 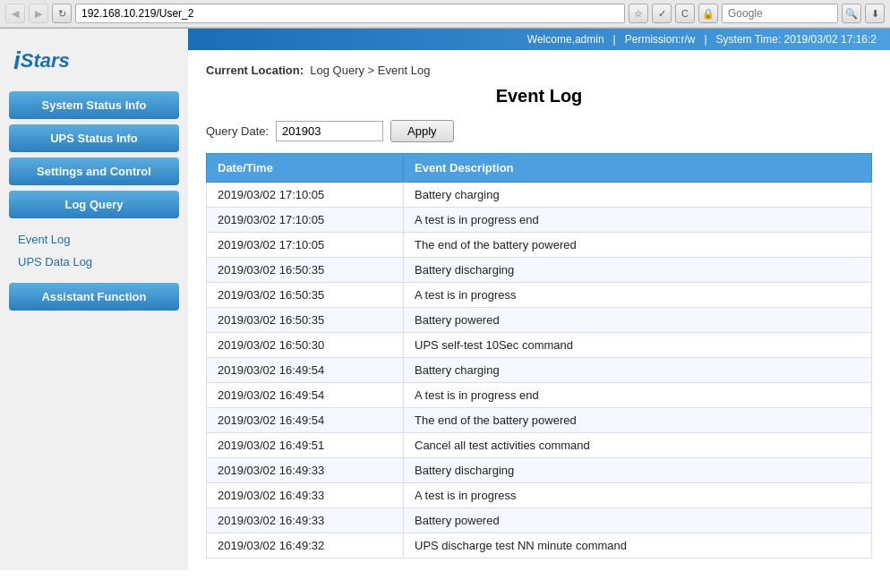 I want to click on table-row: 2019/03/02 16:49:51Cancel all test activ…, so click(x=539, y=446).